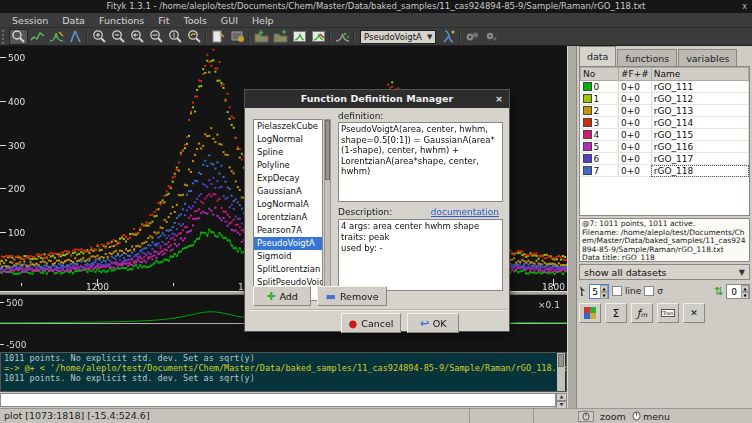 This screenshot has width=752, height=423. Describe the element at coordinates (665, 111) in the screenshot. I see `table-row: 20+0rGO_113` at that location.